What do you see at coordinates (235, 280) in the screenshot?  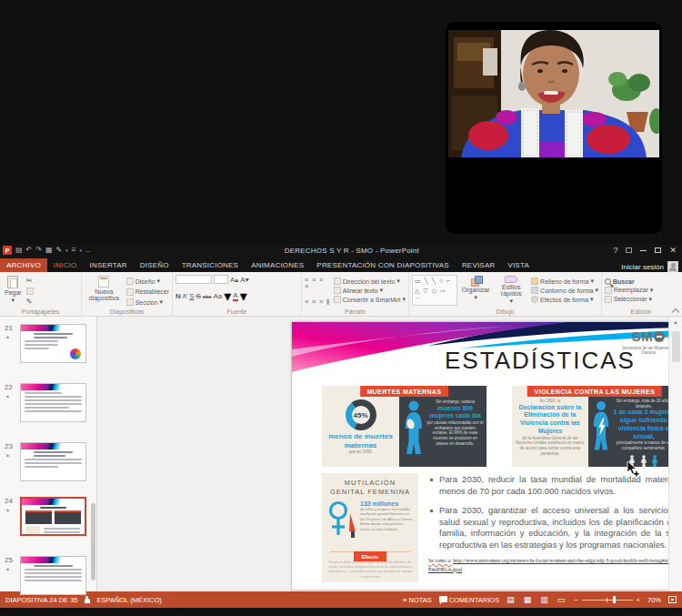 I see `grow-font-button: A▴` at bounding box center [235, 280].